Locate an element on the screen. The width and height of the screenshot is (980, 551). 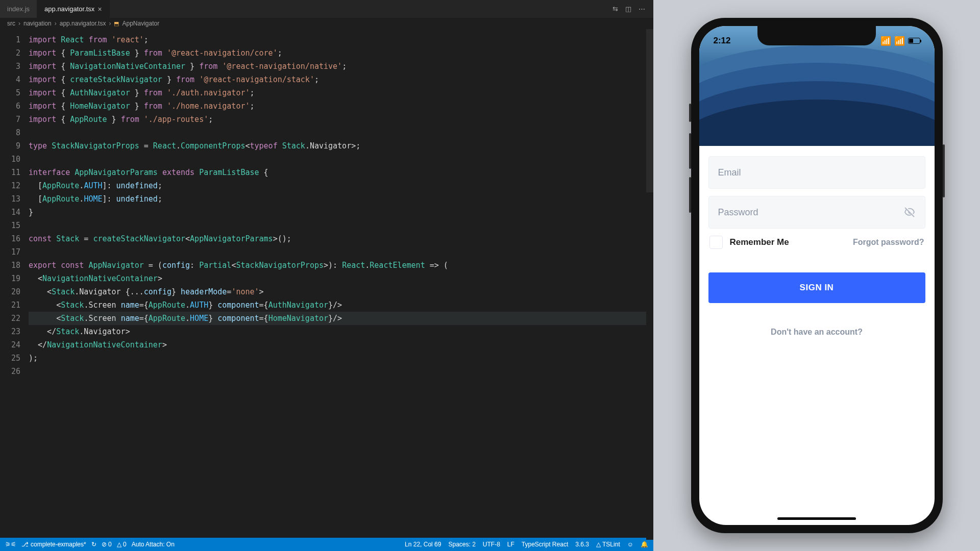
ts-version: 3.6.3 is located at coordinates (582, 544).